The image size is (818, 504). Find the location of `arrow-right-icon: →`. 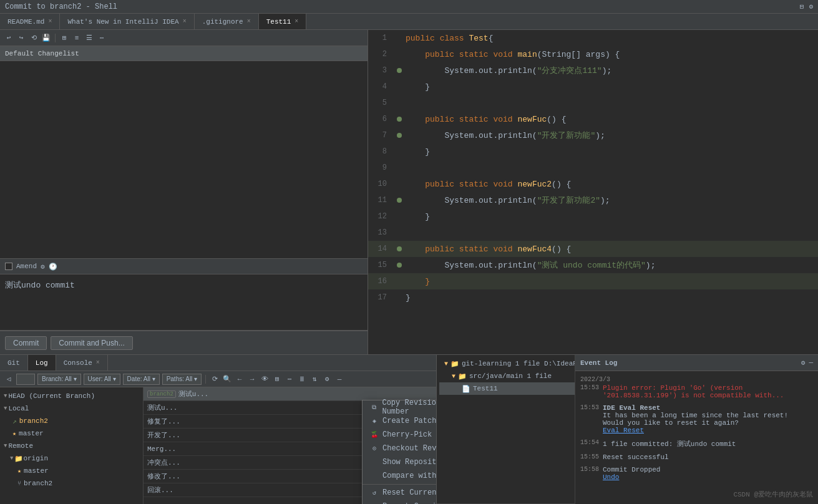

arrow-right-icon: → is located at coordinates (252, 379).